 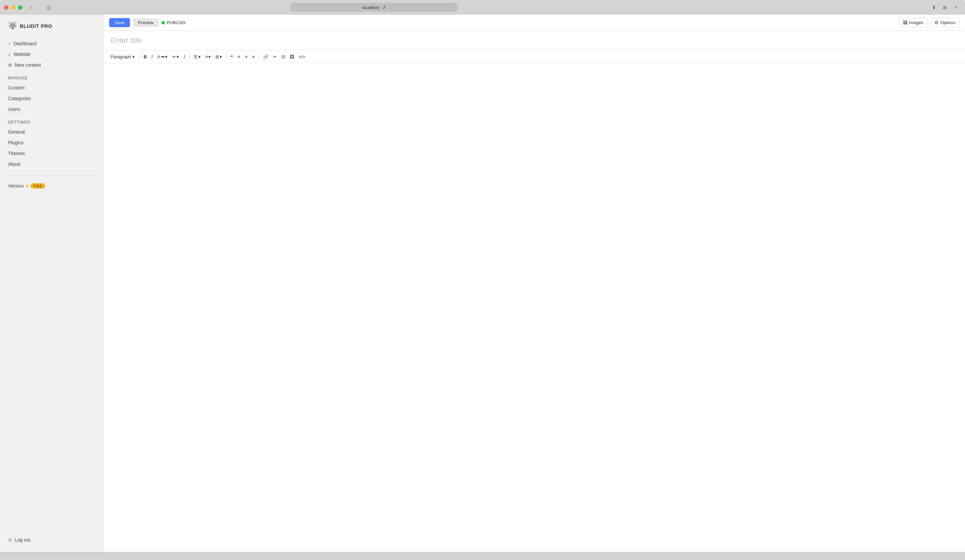 I want to click on logout-icon: ⊙, so click(x=10, y=540).